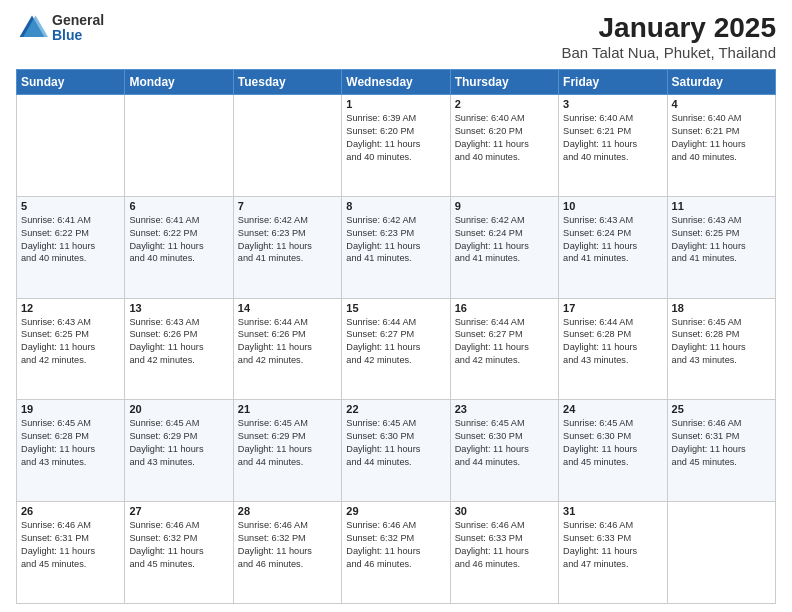 Image resolution: width=792 pixels, height=612 pixels. What do you see at coordinates (70, 308) in the screenshot?
I see `day-number: 12` at bounding box center [70, 308].